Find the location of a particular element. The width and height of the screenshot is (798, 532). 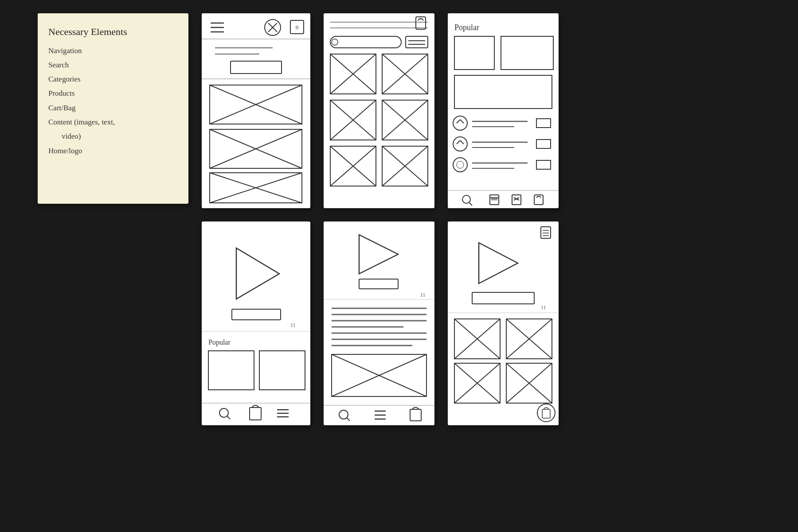

notepad-title: Necessary Elements is located at coordinates (113, 32).